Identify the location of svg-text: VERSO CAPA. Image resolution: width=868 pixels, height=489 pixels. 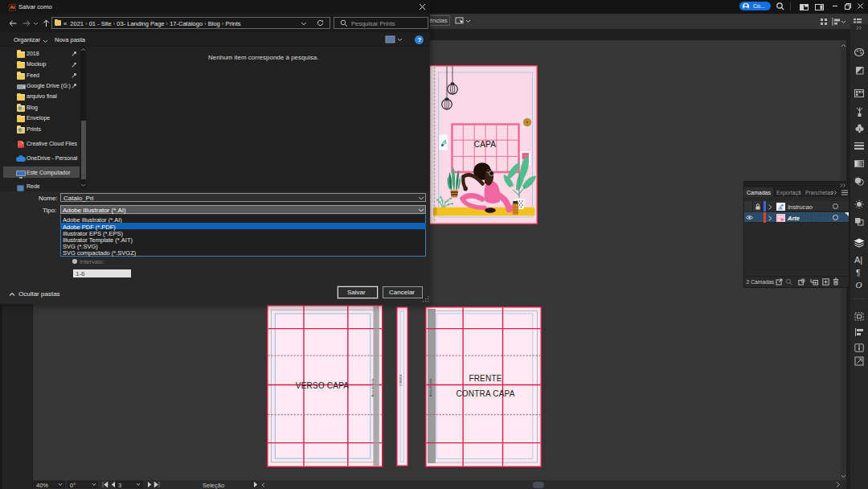
(322, 386).